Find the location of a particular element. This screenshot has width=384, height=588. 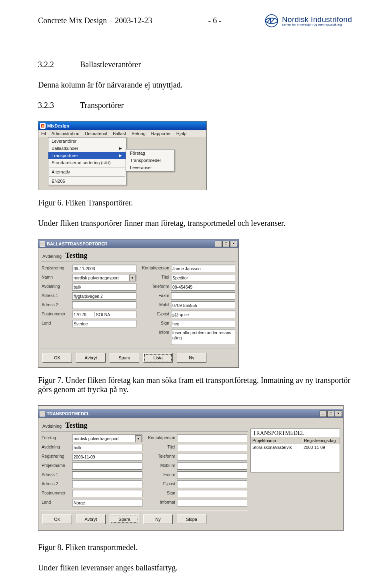

registrering-input: 2003-11-09 is located at coordinates (107, 456).